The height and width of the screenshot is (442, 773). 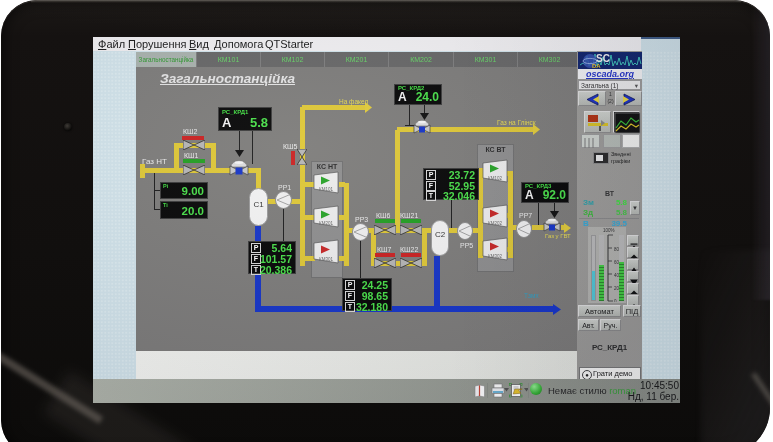 What do you see at coordinates (495, 256) in the screenshot?
I see `svg-text: КМ302` at bounding box center [495, 256].